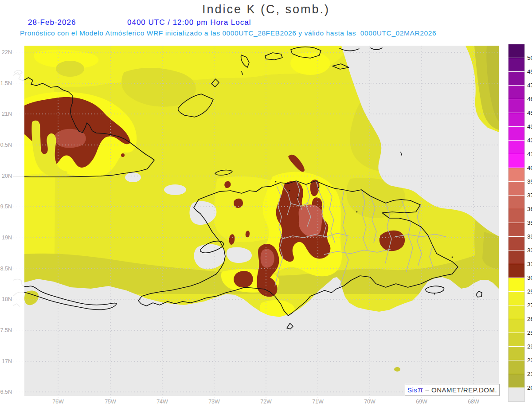  What do you see at coordinates (110, 402) in the screenshot?
I see `x-axis-label: 75W` at bounding box center [110, 402].